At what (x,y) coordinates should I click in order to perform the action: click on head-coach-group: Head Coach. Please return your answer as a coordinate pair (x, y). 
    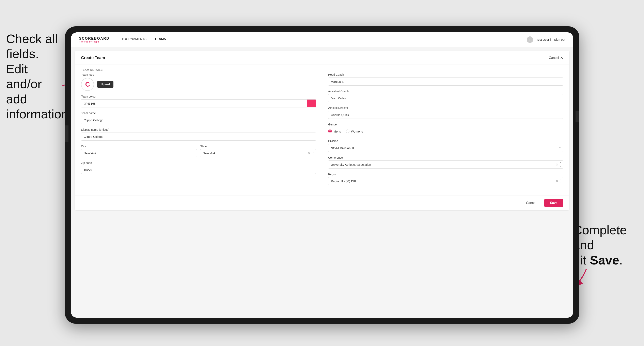
    Looking at the image, I should click on (446, 79).